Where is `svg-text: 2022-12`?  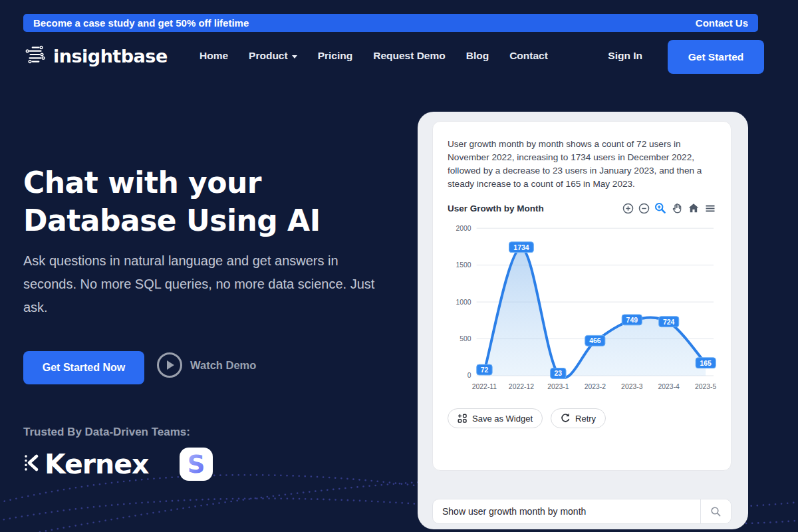 svg-text: 2022-12 is located at coordinates (521, 387).